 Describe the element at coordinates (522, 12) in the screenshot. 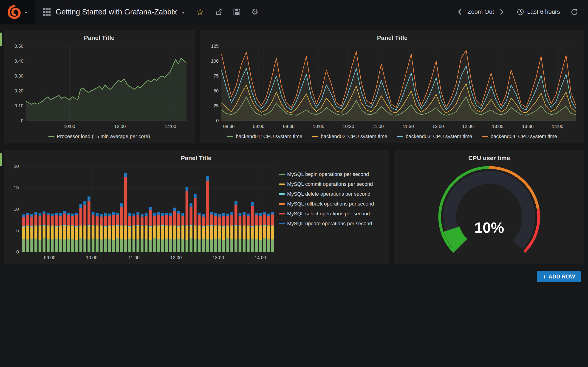

I see `time-controls: Zoom Out Last 6 hours` at that location.